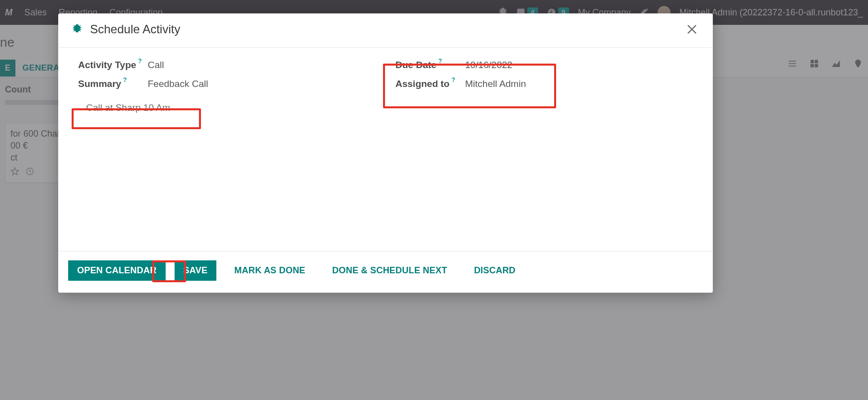 The image size is (868, 400). What do you see at coordinates (423, 83) in the screenshot?
I see `label-assigned-to-text: Assigned to` at bounding box center [423, 83].